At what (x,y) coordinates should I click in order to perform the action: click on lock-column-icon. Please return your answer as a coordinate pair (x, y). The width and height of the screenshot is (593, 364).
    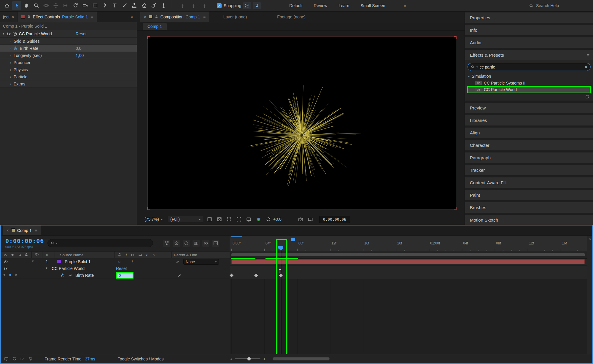
    Looking at the image, I should click on (26, 255).